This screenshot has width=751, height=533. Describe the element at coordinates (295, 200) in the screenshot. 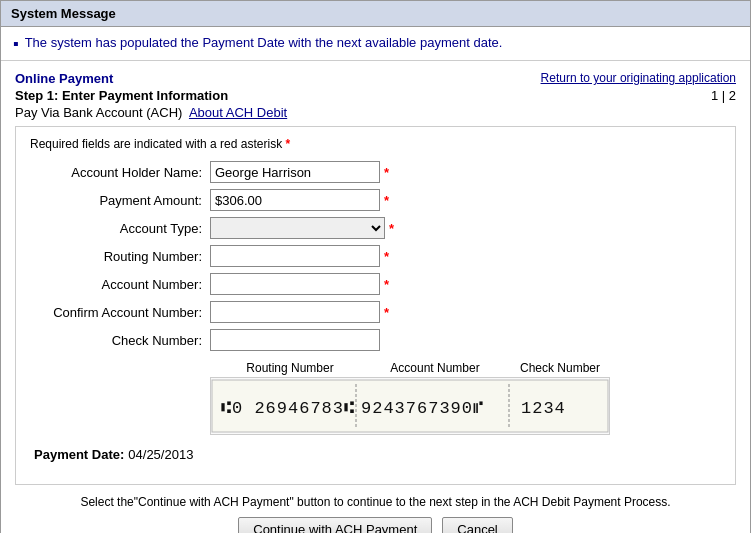

I see `payment-amount-input` at that location.